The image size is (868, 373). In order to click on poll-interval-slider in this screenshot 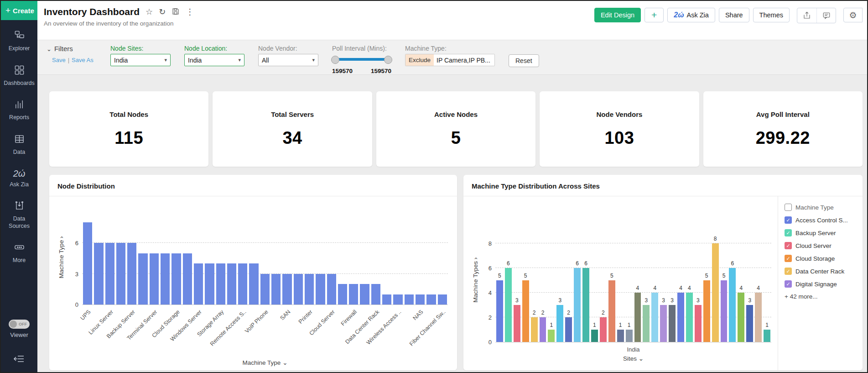, I will do `click(362, 59)`.